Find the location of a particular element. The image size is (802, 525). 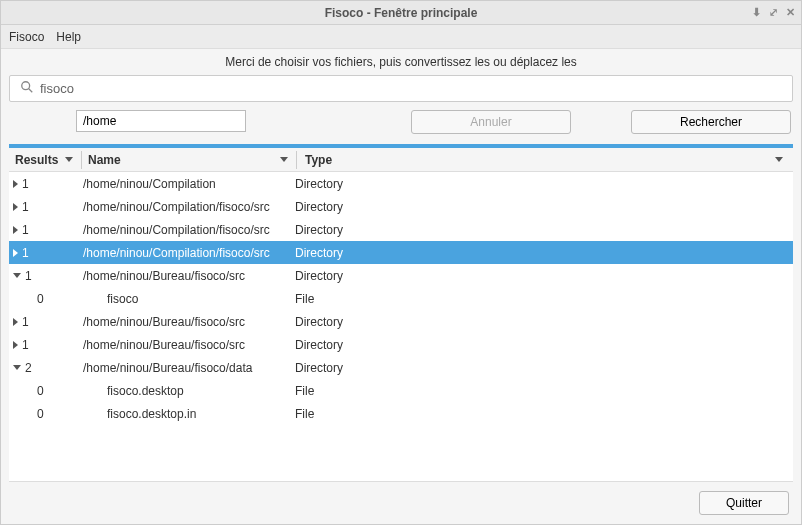

search-field is located at coordinates (401, 88).